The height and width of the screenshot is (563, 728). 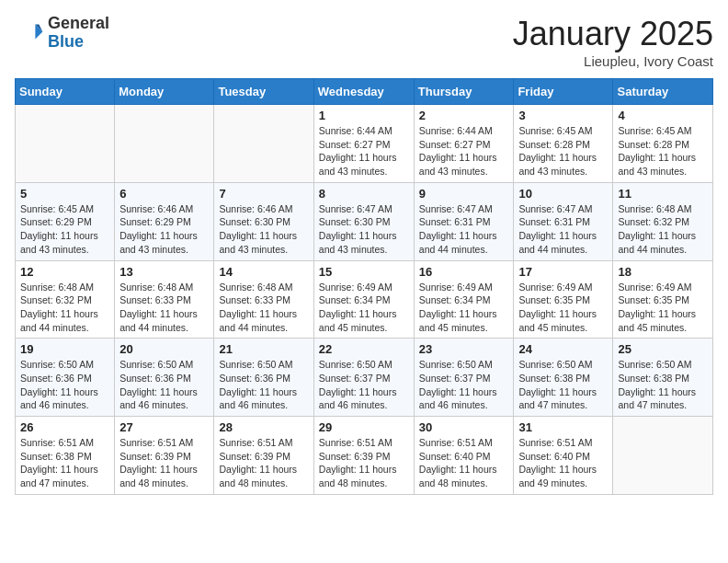 I want to click on day-number: 16, so click(x=464, y=272).